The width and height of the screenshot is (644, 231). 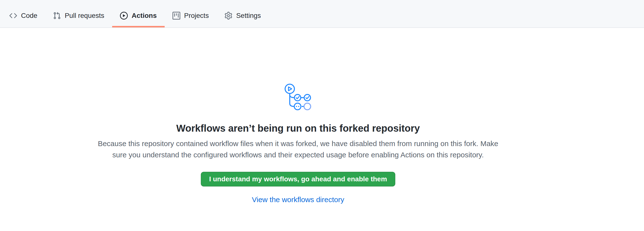 What do you see at coordinates (138, 16) in the screenshot?
I see `tab-actions: Actions` at bounding box center [138, 16].